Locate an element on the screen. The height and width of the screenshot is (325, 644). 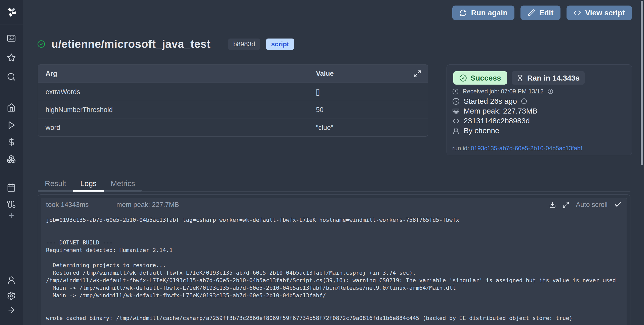
page-title: u/etienne/microsoft_java_test is located at coordinates (131, 44).